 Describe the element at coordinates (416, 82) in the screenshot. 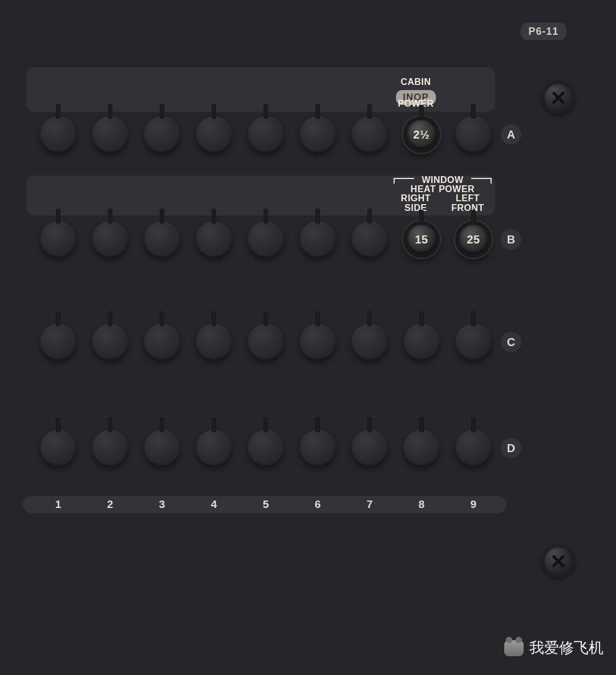

I see `row-a-col8-label-upper: CABIN` at that location.